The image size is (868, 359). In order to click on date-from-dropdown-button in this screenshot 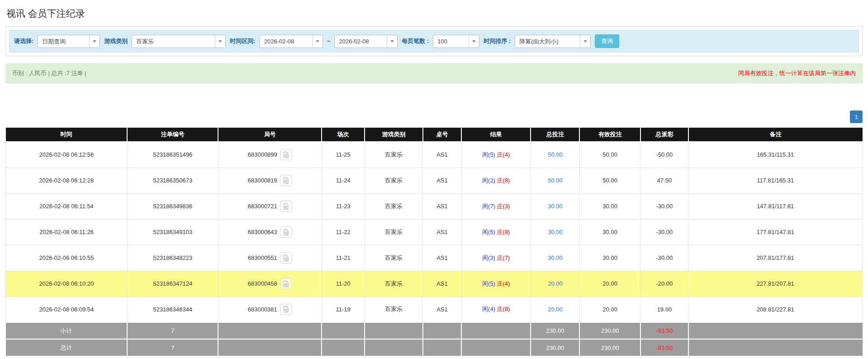, I will do `click(318, 42)`.